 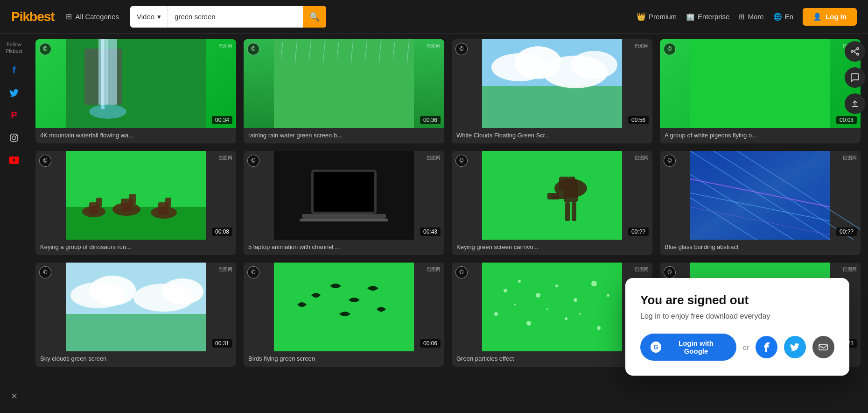 What do you see at coordinates (14, 115) in the screenshot?
I see `pinterest-social-icon: P` at bounding box center [14, 115].